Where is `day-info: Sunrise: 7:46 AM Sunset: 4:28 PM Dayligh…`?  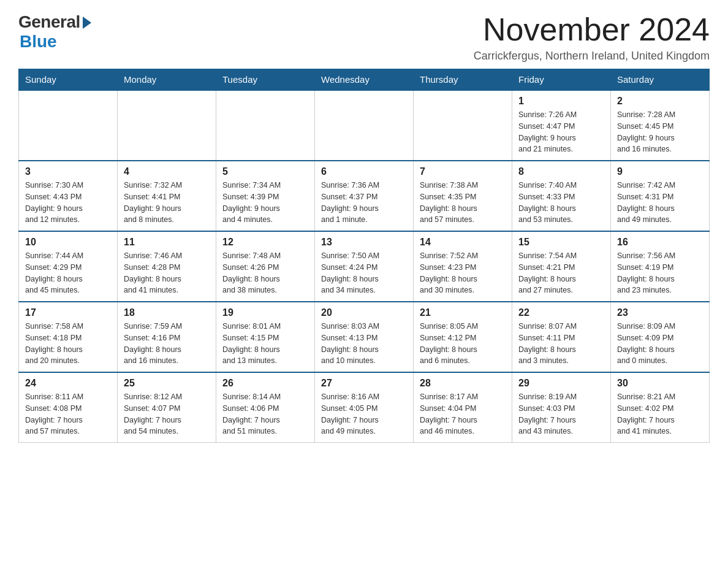 day-info: Sunrise: 7:46 AM Sunset: 4:28 PM Dayligh… is located at coordinates (167, 274).